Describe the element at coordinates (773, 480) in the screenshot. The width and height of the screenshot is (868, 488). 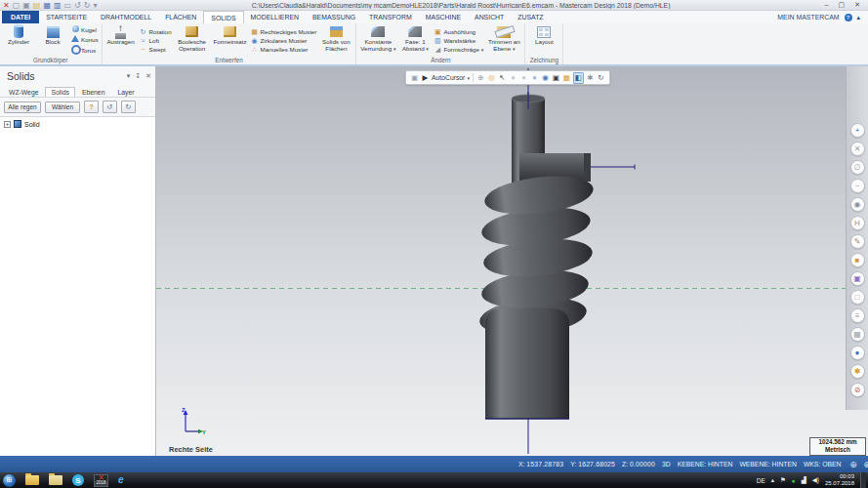
I see `tray-expand-icon: ▴` at that location.